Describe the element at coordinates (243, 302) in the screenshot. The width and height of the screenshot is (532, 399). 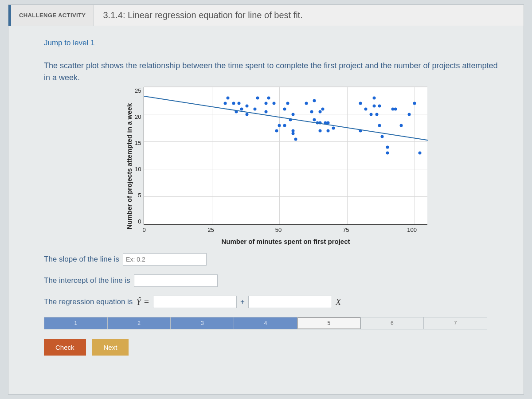
I see `plus-symbol: +` at that location.